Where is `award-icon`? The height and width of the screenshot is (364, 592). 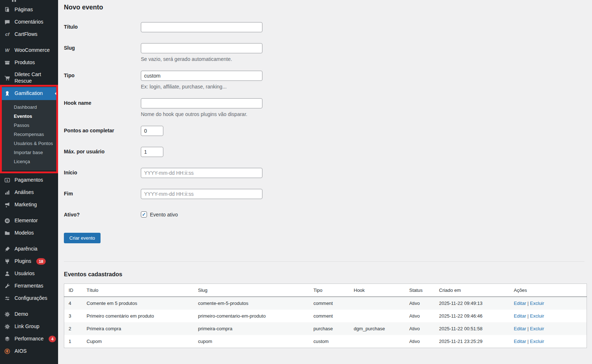 award-icon is located at coordinates (7, 94).